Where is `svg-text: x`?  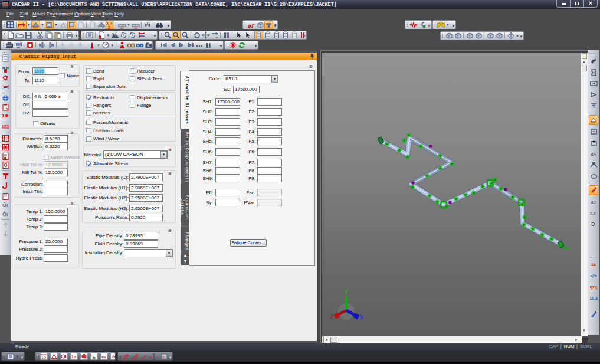 svg-text: x is located at coordinates (65, 24).